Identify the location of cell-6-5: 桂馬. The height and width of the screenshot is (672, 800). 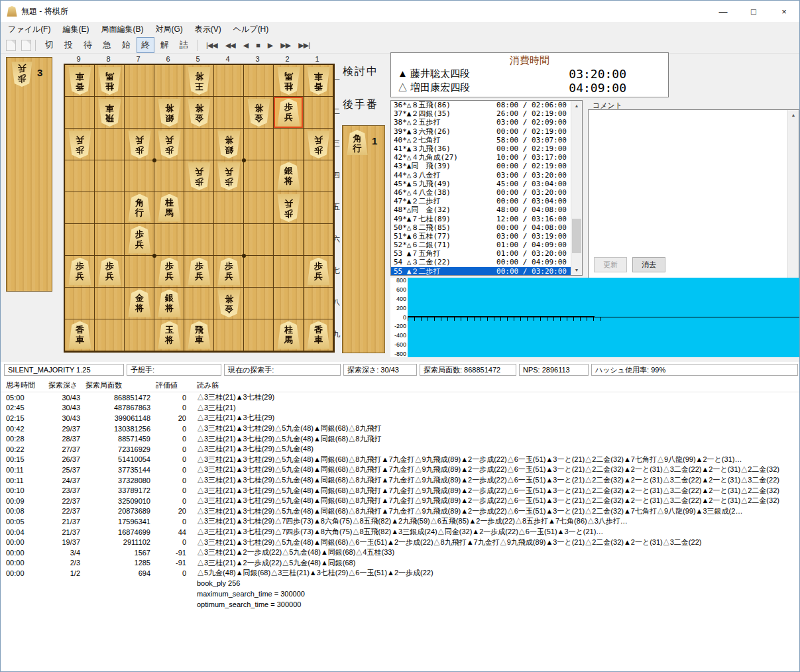
(170, 208).